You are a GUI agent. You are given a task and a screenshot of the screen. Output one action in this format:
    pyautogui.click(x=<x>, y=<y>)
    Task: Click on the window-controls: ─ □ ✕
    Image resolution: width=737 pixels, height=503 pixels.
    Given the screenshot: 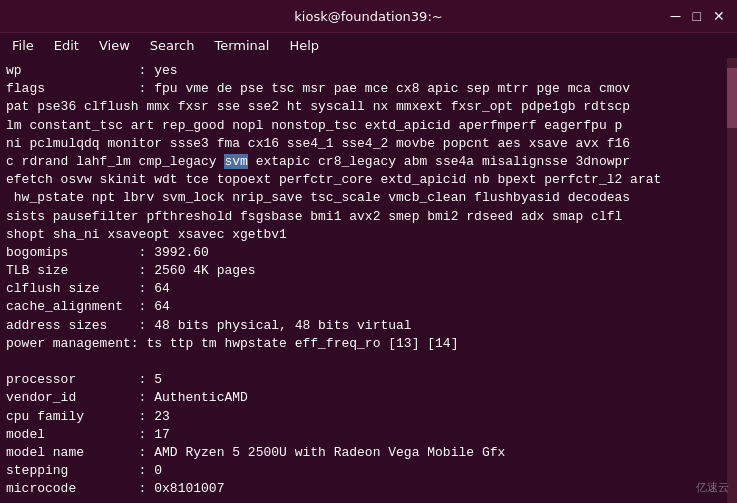 What is the action you would take?
    pyautogui.click(x=698, y=16)
    